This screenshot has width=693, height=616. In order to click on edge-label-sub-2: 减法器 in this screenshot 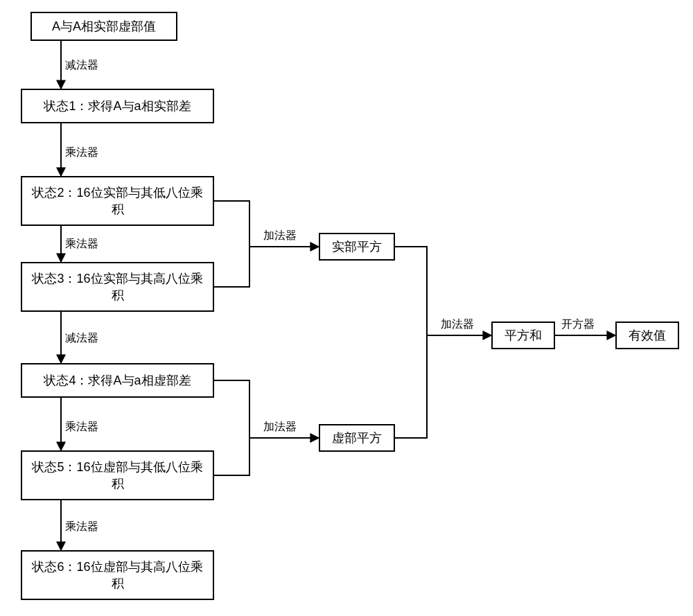, I will do `click(82, 338)`.